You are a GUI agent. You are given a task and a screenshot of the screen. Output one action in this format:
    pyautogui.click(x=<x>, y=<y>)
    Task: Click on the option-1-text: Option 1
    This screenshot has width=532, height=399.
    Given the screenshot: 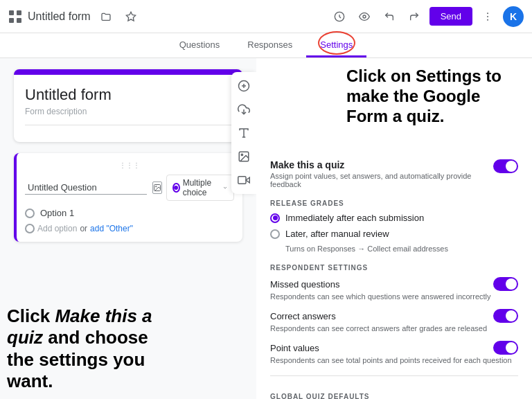 What is the action you would take?
    pyautogui.click(x=57, y=213)
    